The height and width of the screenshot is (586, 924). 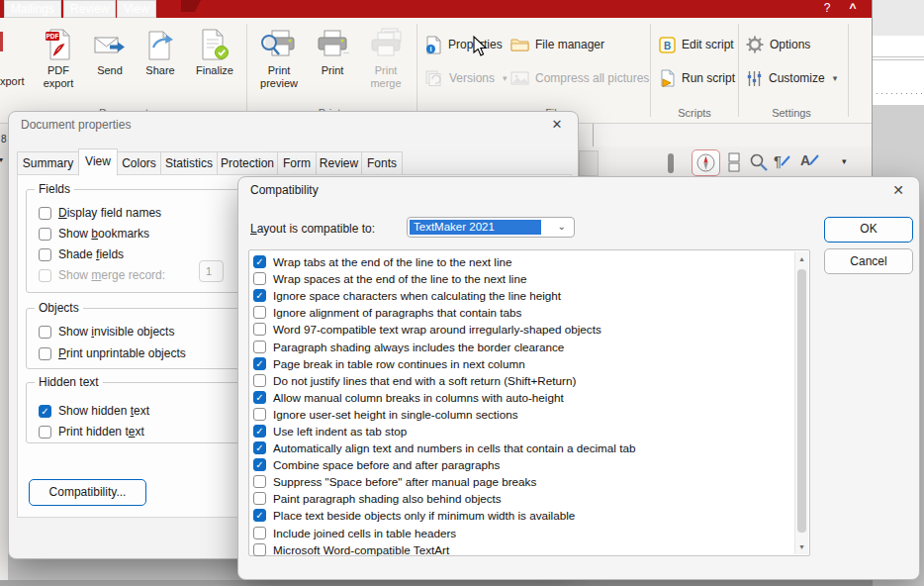 I want to click on checkbox-print-unprintable-objects: ✓ Print unprintable objects, so click(x=113, y=353).